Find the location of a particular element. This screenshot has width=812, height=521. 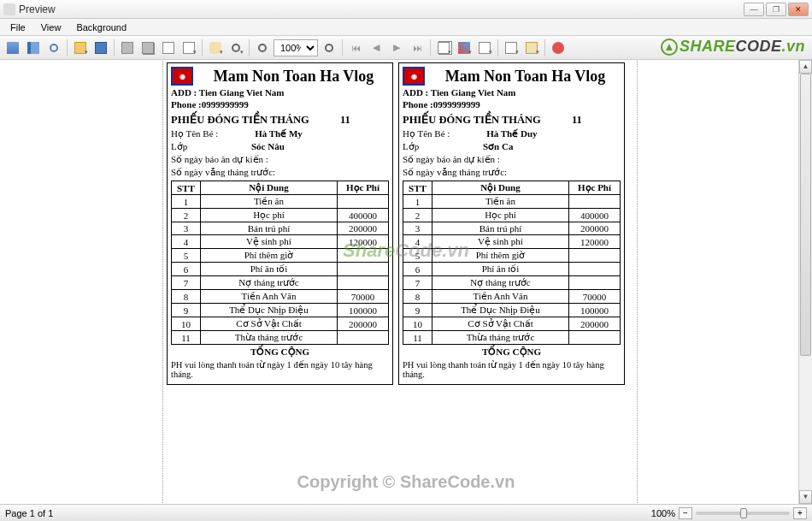

watermark-button is located at coordinates (485, 48).